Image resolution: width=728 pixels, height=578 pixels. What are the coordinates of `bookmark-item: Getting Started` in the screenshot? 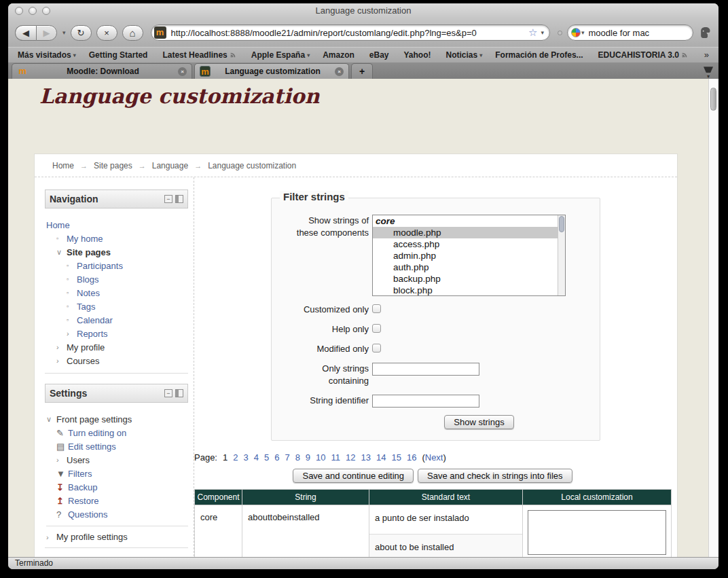 It's located at (120, 55).